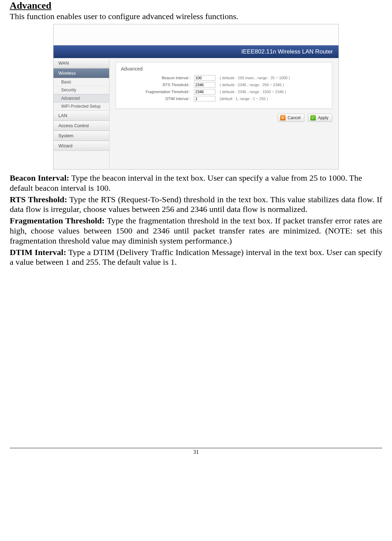 The width and height of the screenshot is (392, 541). I want to click on desc-dtim-head: DTIM Interval:, so click(38, 252).